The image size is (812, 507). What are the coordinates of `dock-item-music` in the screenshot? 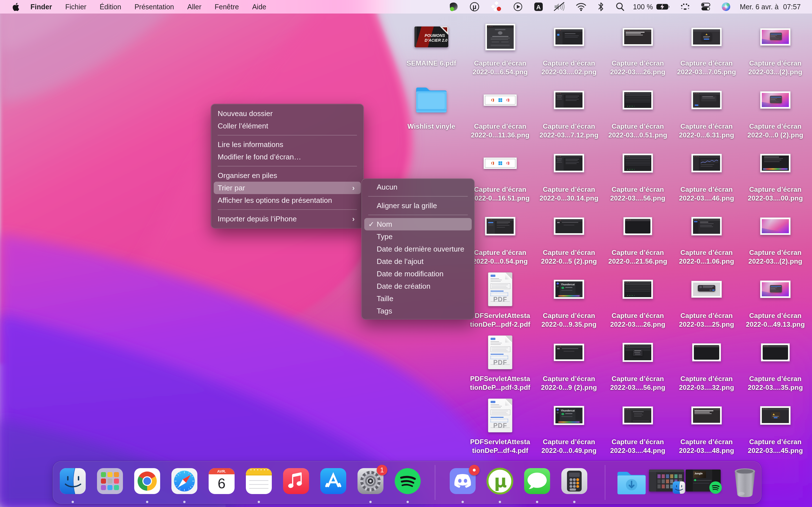 It's located at (296, 481).